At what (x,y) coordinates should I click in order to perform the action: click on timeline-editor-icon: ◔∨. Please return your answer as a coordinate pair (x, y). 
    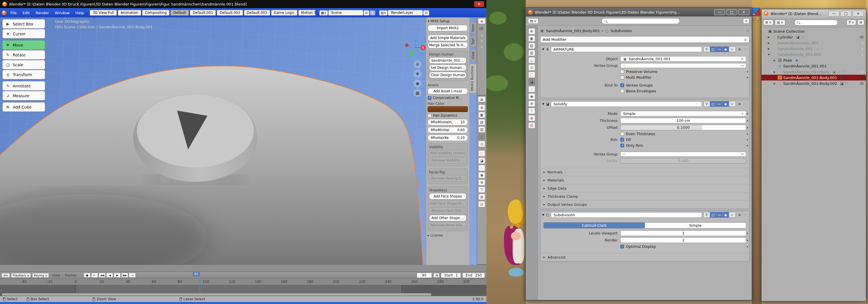
    Looking at the image, I should click on (5, 275).